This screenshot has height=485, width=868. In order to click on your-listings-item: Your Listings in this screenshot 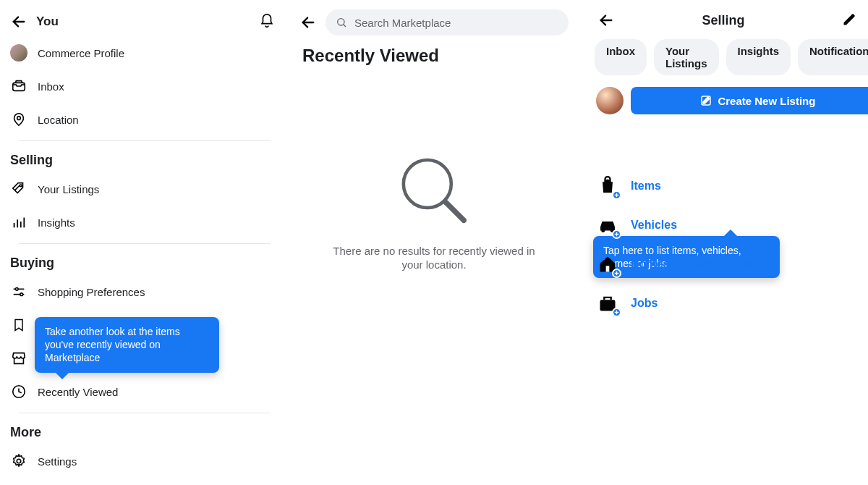, I will do `click(145, 189)`.